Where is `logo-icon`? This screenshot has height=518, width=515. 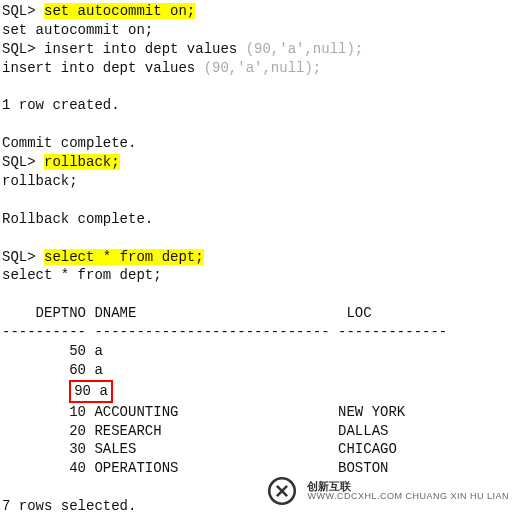 logo-icon is located at coordinates (282, 491).